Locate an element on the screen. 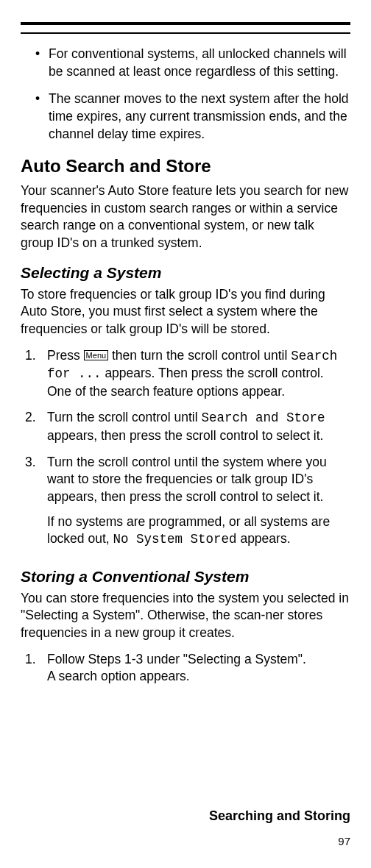  rule-thin is located at coordinates (186, 33).